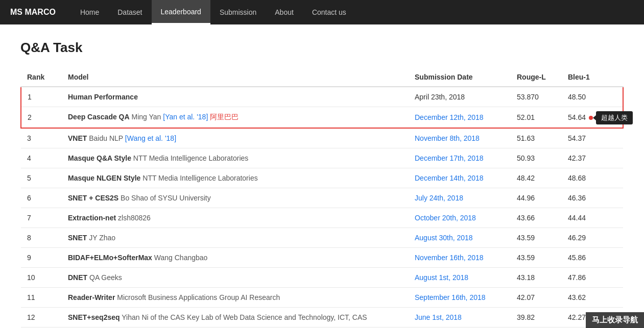 The height and width of the screenshot is (328, 644). Describe the element at coordinates (536, 218) in the screenshot. I see `cell-rouge: 43.66` at that location.